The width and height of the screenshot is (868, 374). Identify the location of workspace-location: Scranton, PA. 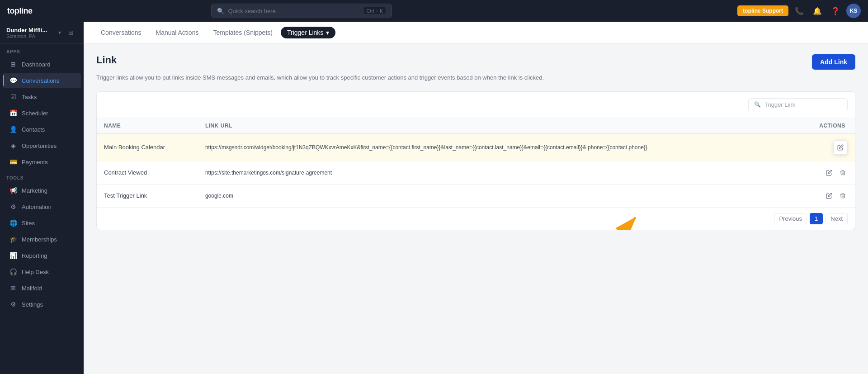
(31, 36).